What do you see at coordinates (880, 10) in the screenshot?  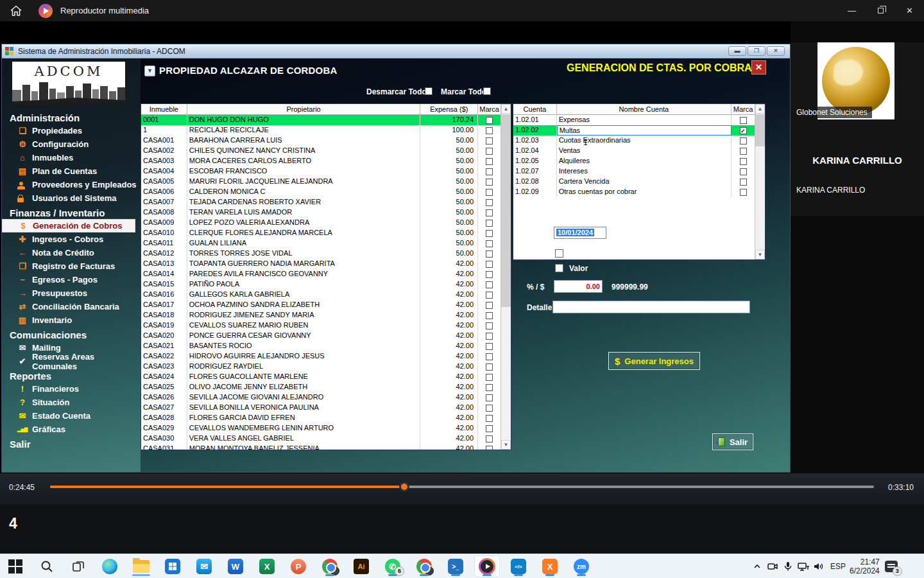 I see `restore-button` at bounding box center [880, 10].